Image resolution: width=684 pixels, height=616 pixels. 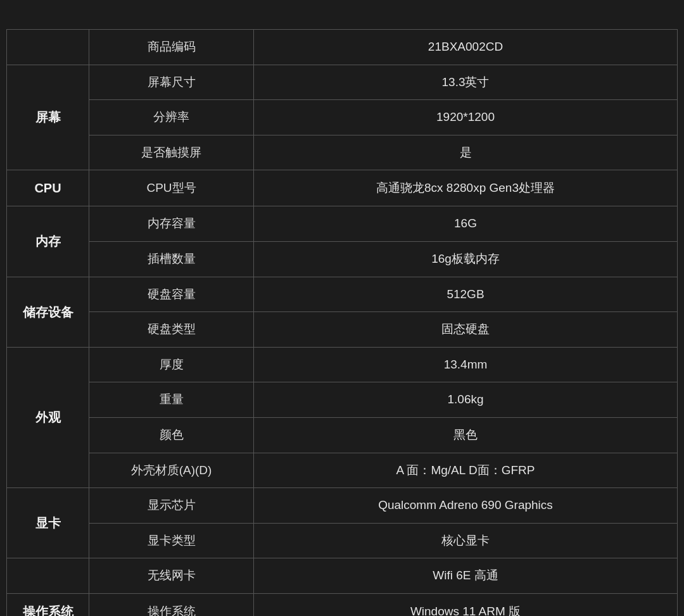 I want to click on value-cell: 16g板载内存, so click(x=466, y=259).